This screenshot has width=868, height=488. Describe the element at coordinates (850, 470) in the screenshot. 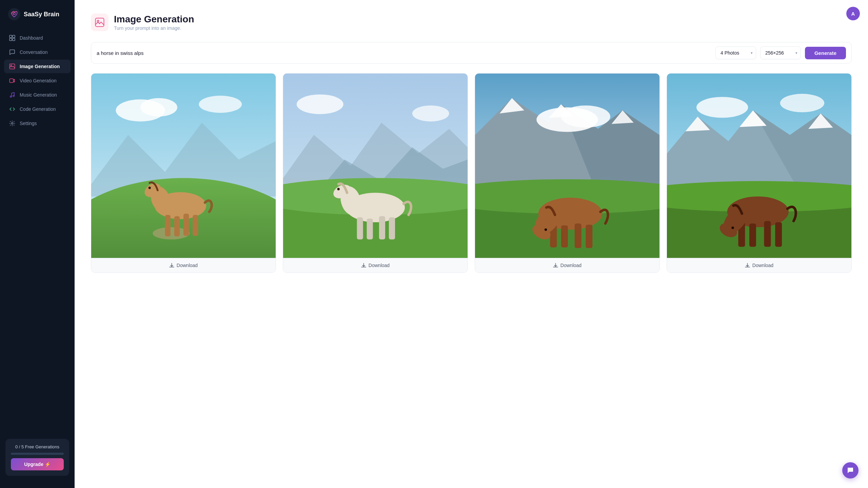

I see `chat-fab` at that location.